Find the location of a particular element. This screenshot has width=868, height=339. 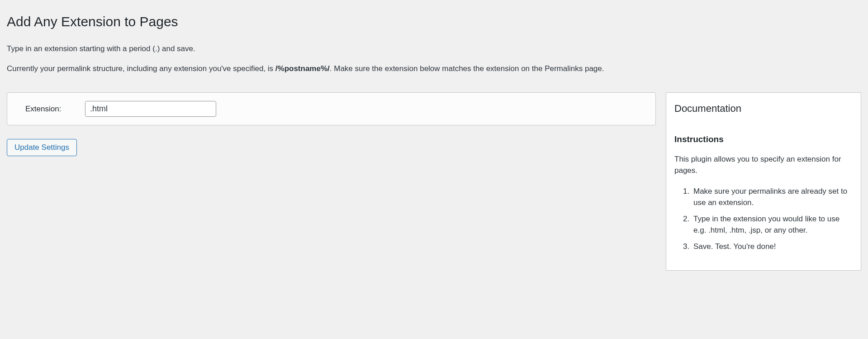

extension-row: Extension: is located at coordinates (331, 109).